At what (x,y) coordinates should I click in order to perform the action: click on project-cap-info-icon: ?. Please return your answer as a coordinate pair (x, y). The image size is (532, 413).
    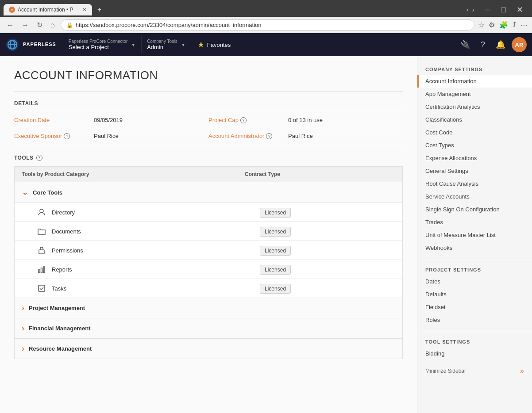
    Looking at the image, I should click on (243, 120).